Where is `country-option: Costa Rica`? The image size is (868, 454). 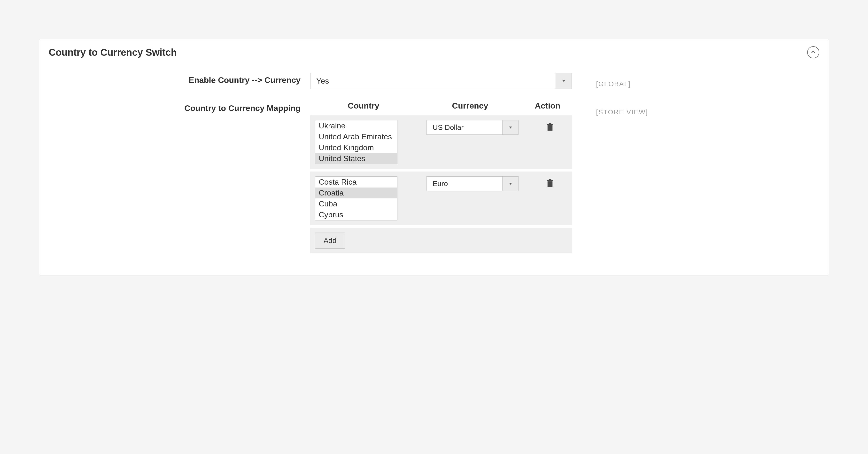 country-option: Costa Rica is located at coordinates (356, 182).